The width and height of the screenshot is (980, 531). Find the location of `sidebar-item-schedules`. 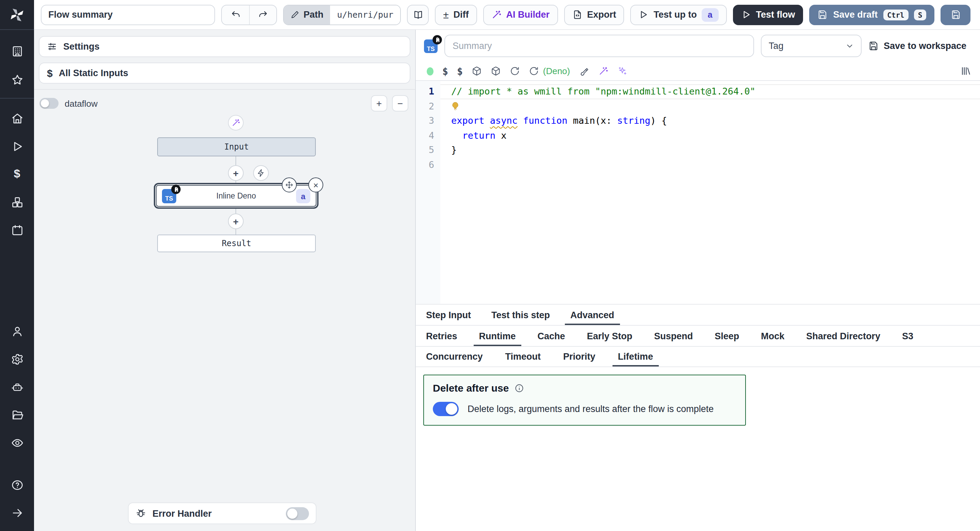

sidebar-item-schedules is located at coordinates (17, 230).